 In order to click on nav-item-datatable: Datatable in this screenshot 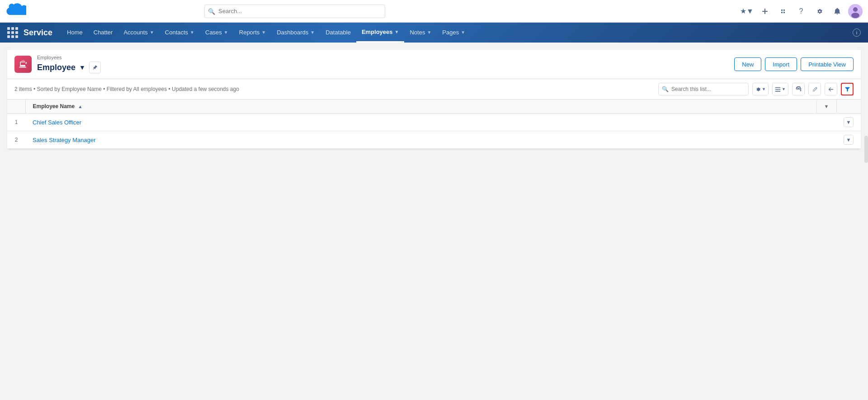, I will do `click(338, 33)`.